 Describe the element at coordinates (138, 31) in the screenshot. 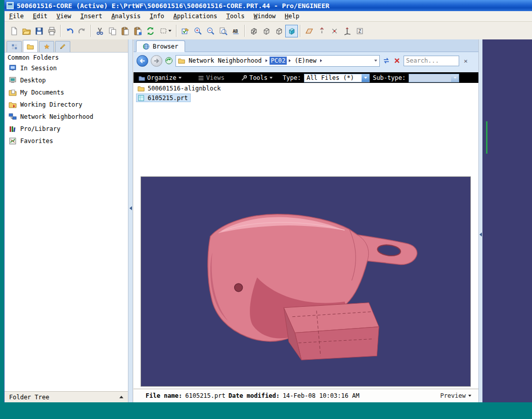

I see `paste-special-icon` at that location.